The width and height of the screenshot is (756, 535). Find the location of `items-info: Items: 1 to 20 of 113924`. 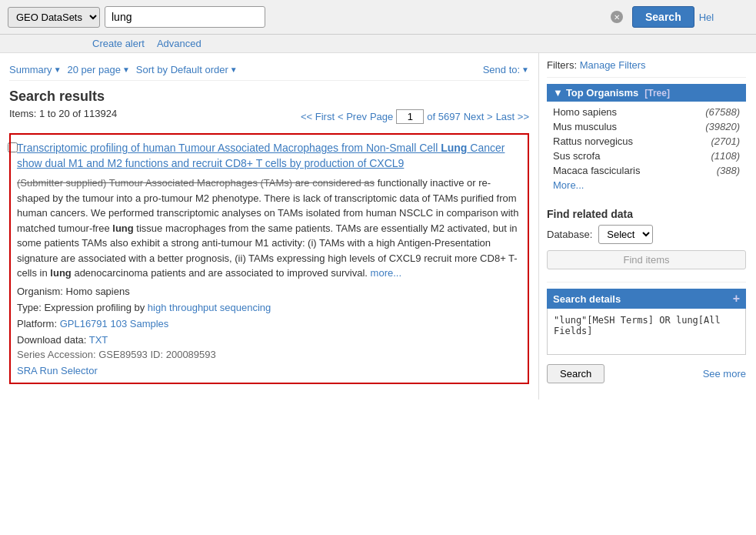

items-info: Items: 1 to 20 of 113924 is located at coordinates (63, 114).